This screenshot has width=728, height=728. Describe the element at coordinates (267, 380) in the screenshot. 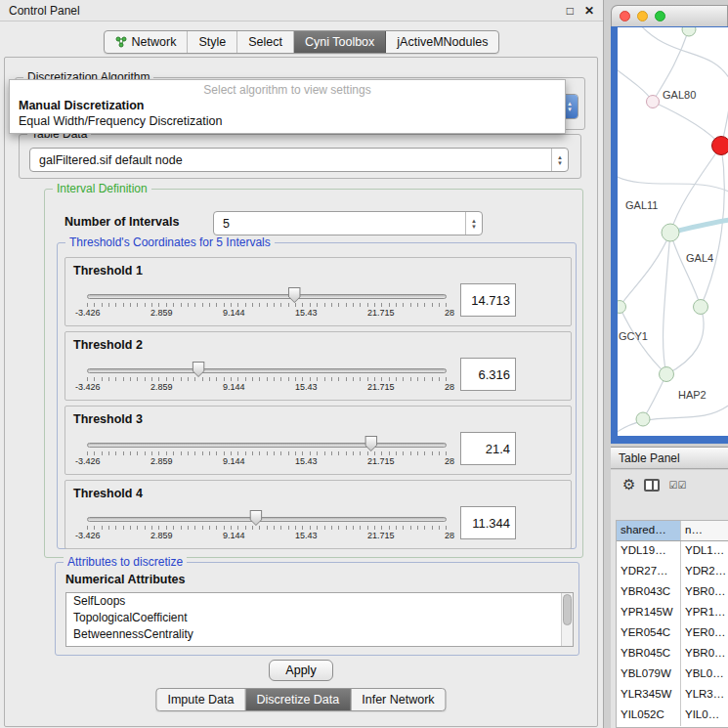

I see `threshold-2-slider: -3.426 2.859 9.144 15.43 21.715 28` at that location.